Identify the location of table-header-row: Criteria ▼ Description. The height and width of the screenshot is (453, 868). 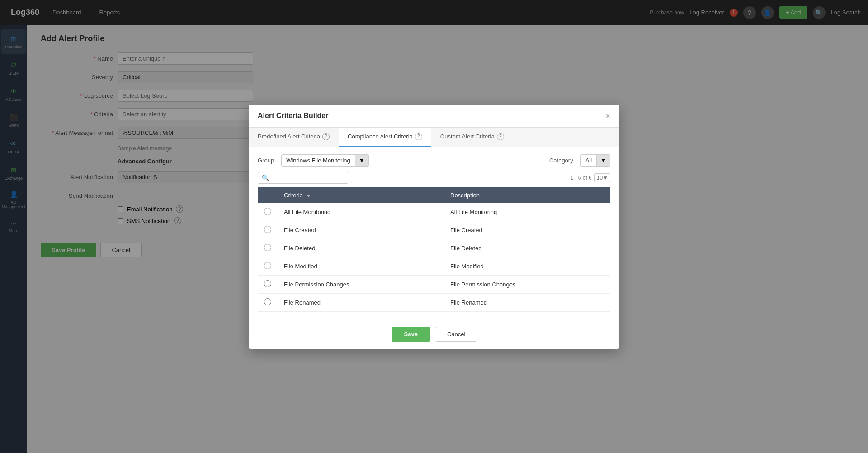
(434, 196).